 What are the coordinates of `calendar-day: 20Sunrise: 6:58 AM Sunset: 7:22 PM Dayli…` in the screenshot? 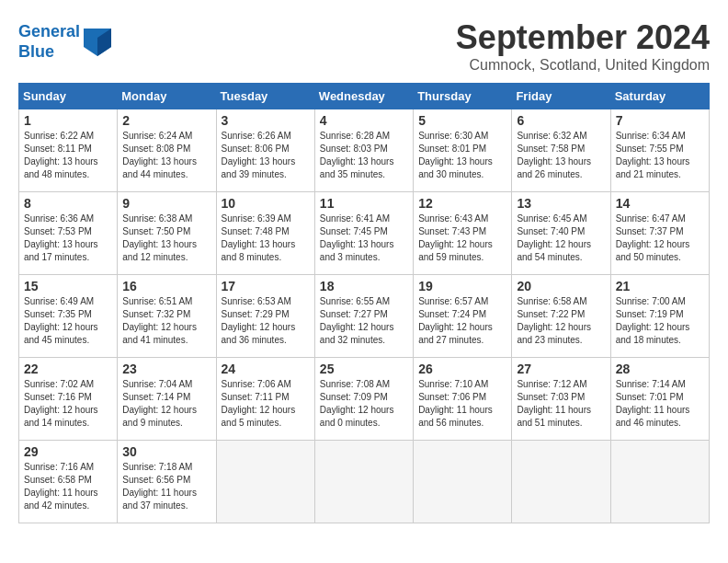 It's located at (561, 316).